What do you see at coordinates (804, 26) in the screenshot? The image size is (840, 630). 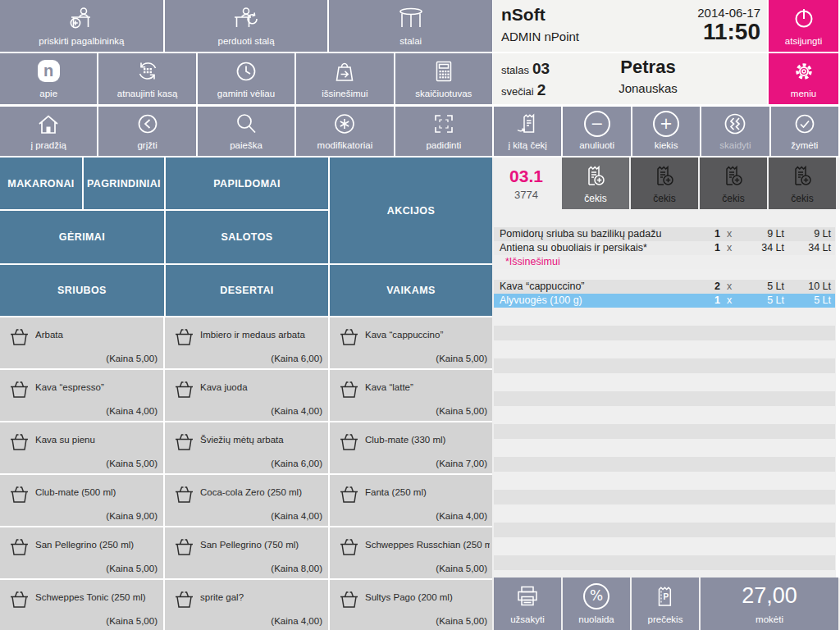 I see `logout-button: atsijungti` at bounding box center [804, 26].